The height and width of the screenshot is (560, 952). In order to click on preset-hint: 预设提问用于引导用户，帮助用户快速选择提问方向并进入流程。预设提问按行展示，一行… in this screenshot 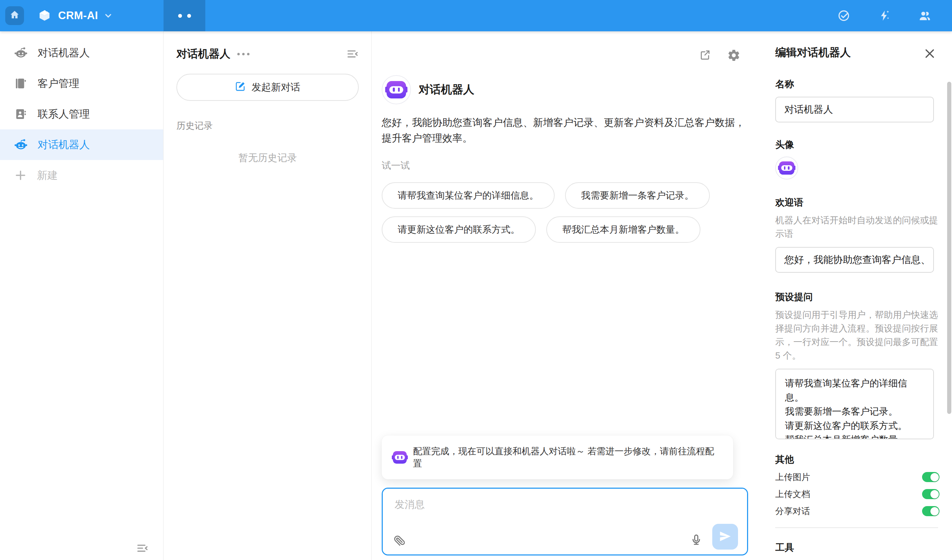, I will do `click(858, 335)`.